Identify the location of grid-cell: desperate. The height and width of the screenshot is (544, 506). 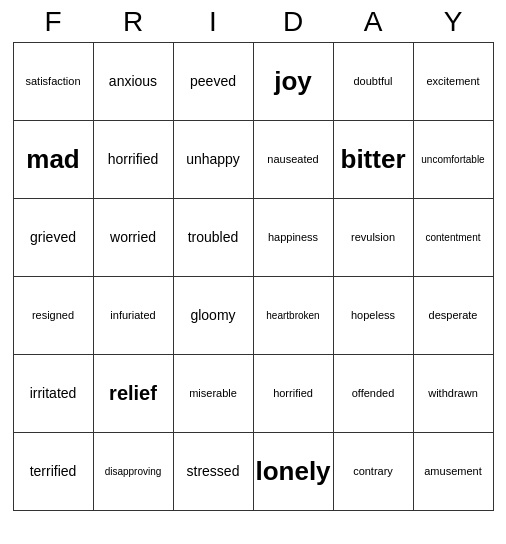
(454, 316).